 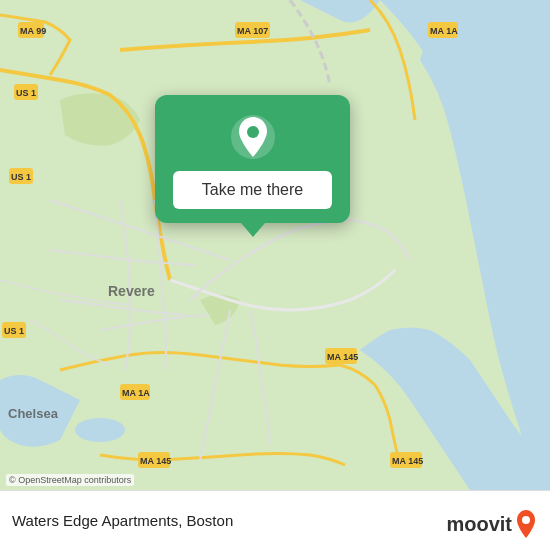 What do you see at coordinates (275, 520) in the screenshot?
I see `bottom-bar: Waters Edge Apartments, Boston moovit` at bounding box center [275, 520].